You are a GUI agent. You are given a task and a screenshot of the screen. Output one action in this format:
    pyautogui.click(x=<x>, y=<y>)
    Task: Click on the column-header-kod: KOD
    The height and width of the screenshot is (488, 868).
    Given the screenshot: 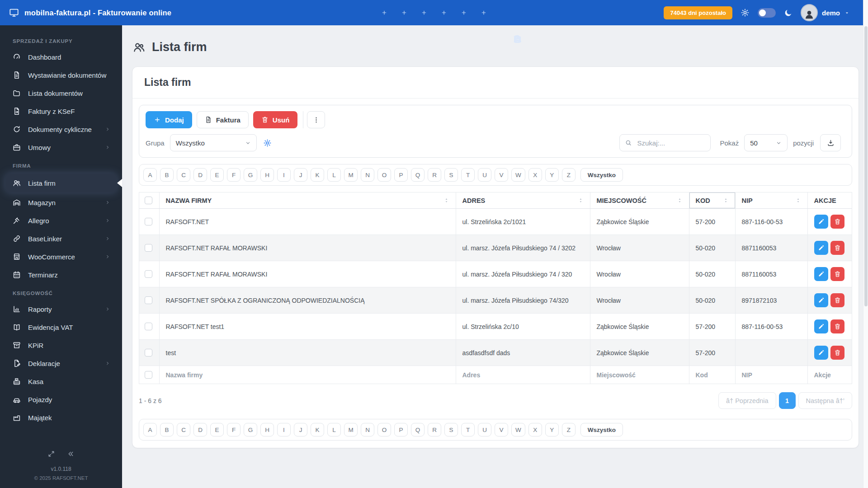 What is the action you would take?
    pyautogui.click(x=712, y=201)
    